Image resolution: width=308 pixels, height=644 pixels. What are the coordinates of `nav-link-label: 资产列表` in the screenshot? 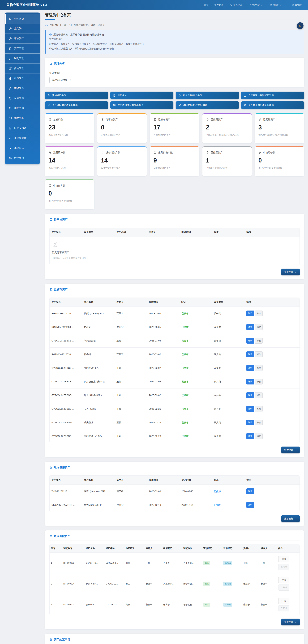 It's located at (219, 5).